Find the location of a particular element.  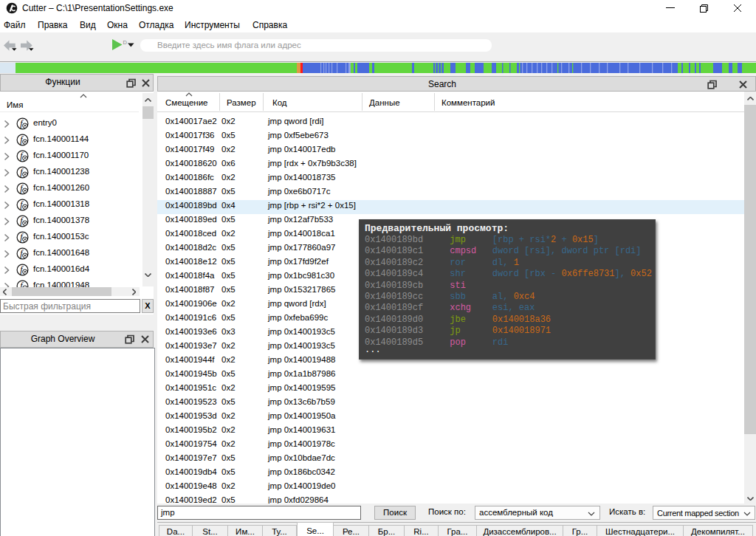

svg-text: D is located at coordinates (126, 43).